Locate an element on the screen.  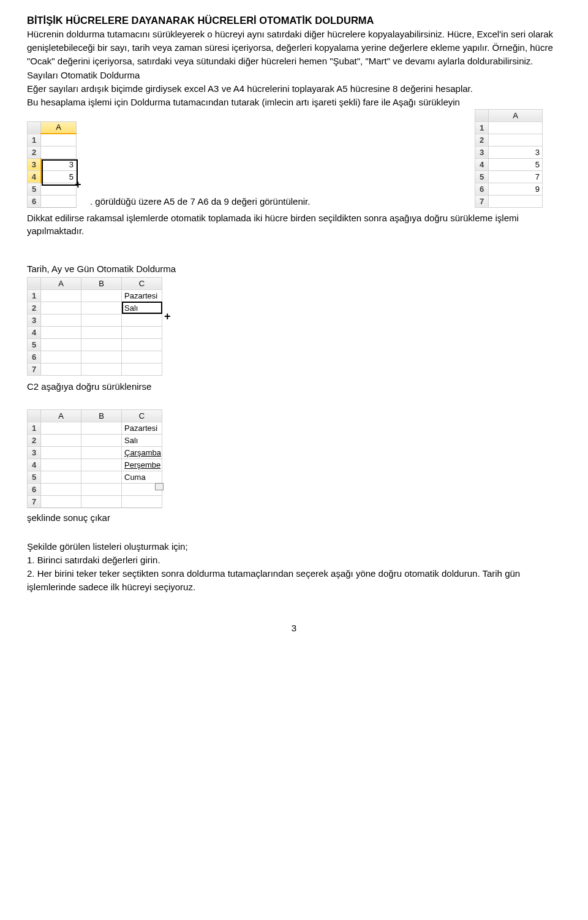
paragraph-1: Hücrenin doldurma tutamacını sürükleyere… is located at coordinates (294, 48).